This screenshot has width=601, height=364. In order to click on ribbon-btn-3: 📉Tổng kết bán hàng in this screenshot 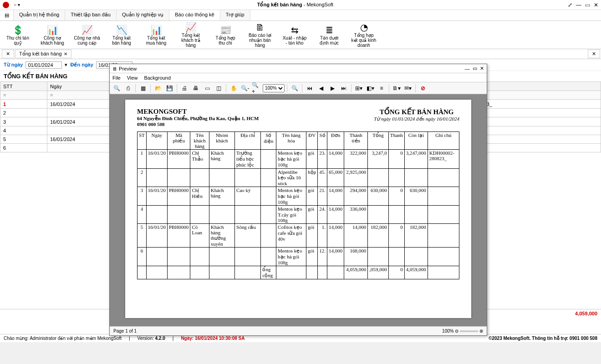, I will do `click(122, 35)`.